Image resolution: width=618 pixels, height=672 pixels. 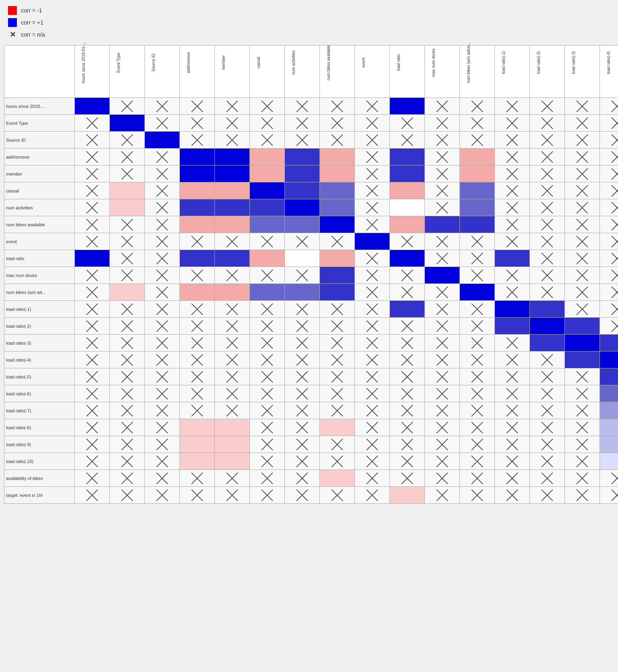 I want to click on row-label-22: availability of bikes, so click(x=39, y=478).